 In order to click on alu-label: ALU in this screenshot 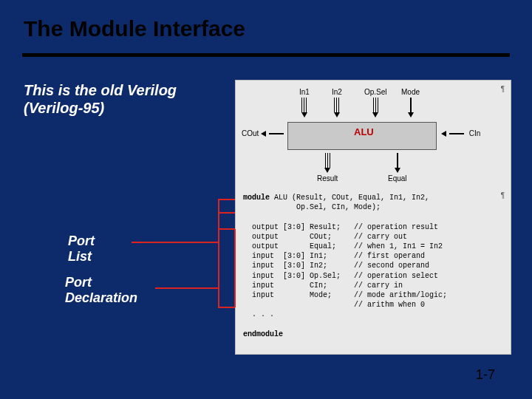, I will do `click(364, 132)`.